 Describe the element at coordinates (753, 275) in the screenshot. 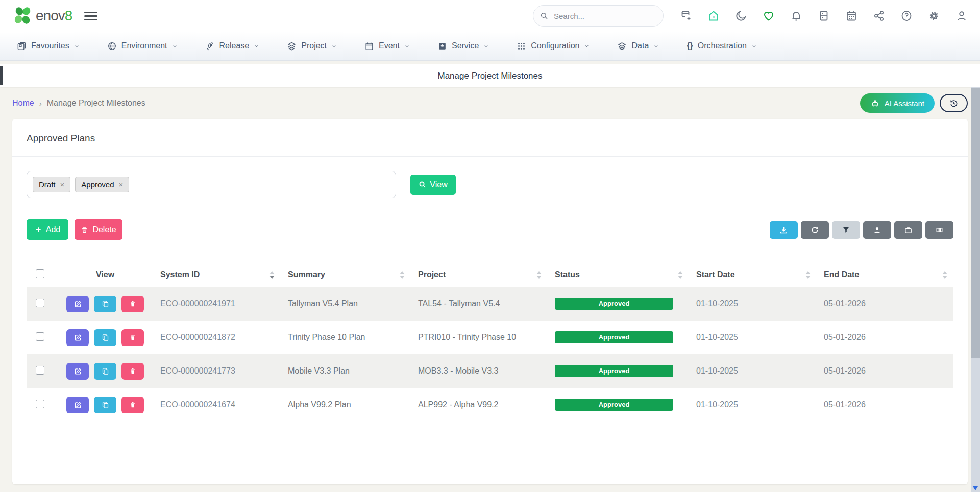

I see `column-header-start-date: Start Date` at that location.